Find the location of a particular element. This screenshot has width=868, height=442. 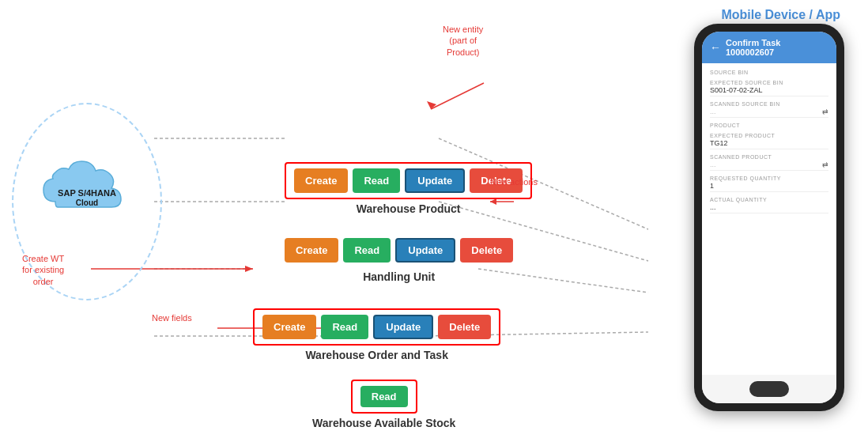

scanned-product-input: ... ⇄ is located at coordinates (769, 166).